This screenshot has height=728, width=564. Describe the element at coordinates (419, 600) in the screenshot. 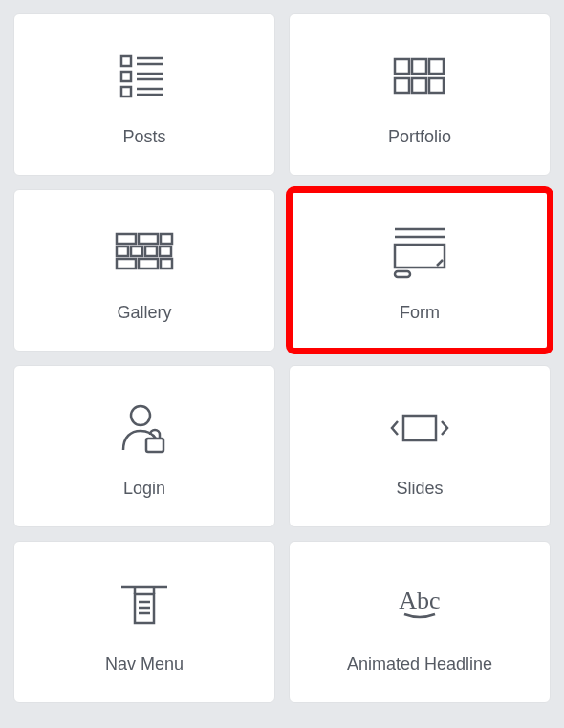

I see `svg-text: Abc` at that location.